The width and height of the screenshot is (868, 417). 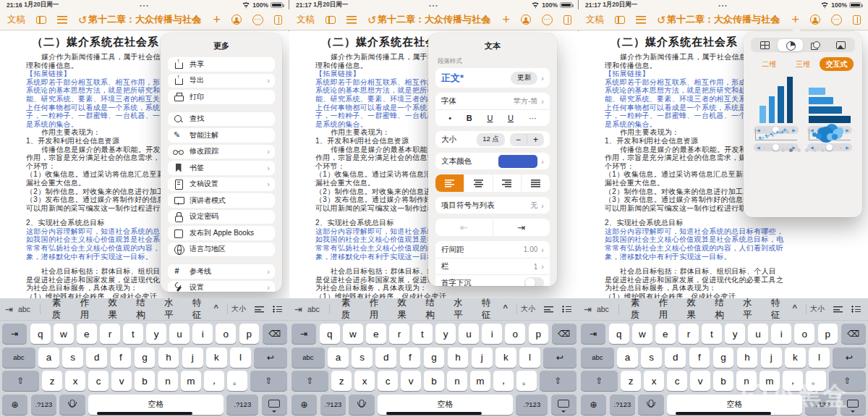 What do you see at coordinates (298, 310) in the screenshot?
I see `tab-shortcut-icon: ⇥` at bounding box center [298, 310].